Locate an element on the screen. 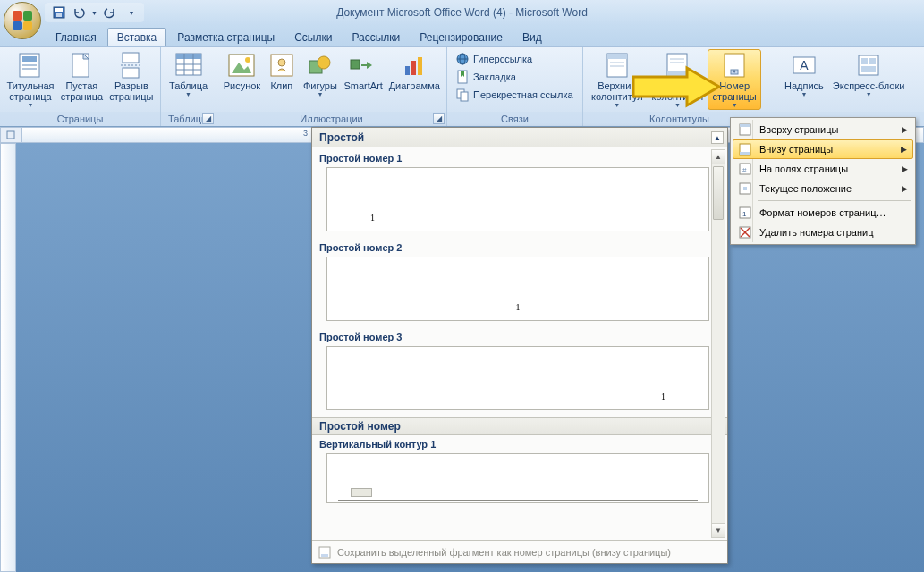  text-box-icon: A is located at coordinates (804, 65).